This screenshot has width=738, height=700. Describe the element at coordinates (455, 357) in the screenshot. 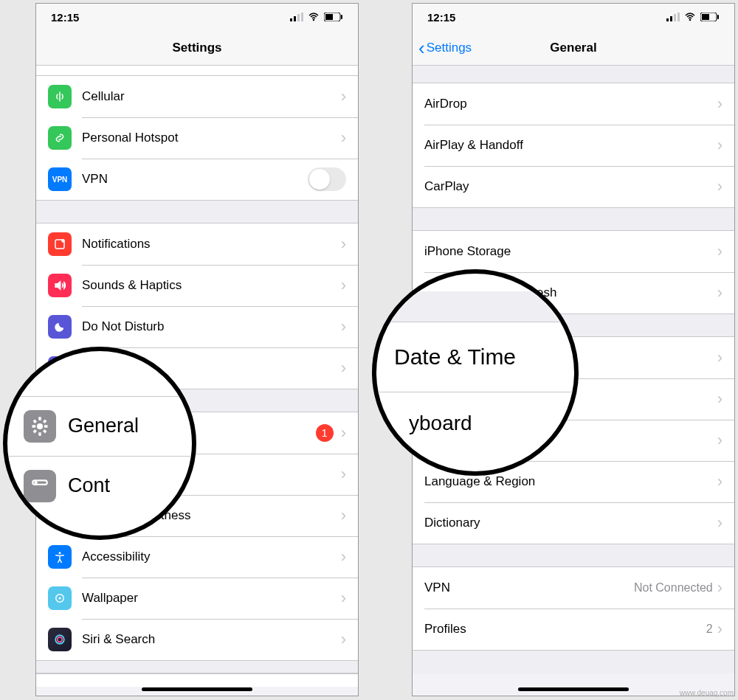

I see `mag-label: Date & Time` at that location.